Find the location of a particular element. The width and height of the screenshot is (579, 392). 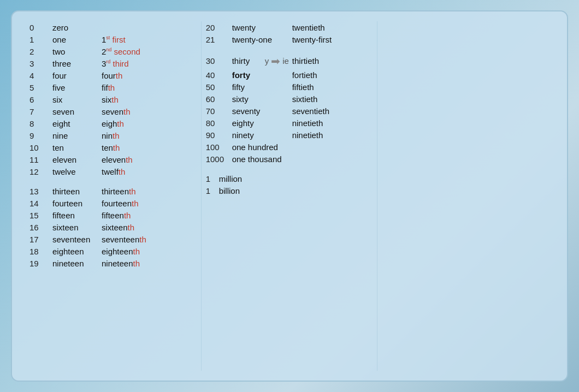

ordinal-fourteenth: fourteenth is located at coordinates (120, 203).